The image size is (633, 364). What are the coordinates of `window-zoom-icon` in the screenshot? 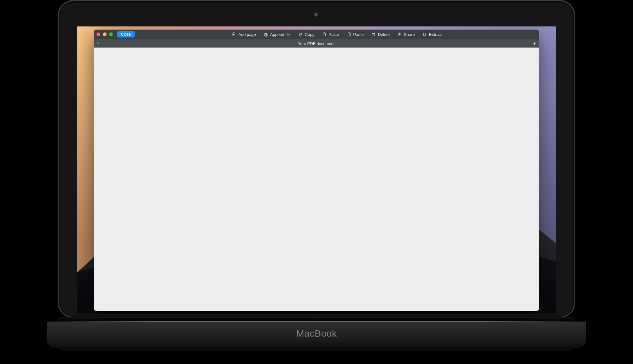 It's located at (111, 34).